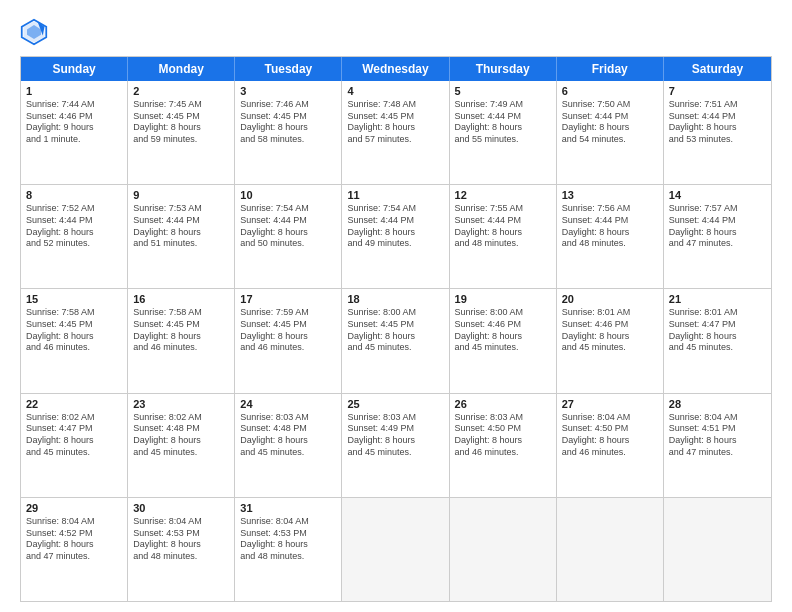 The width and height of the screenshot is (792, 612). What do you see at coordinates (182, 550) in the screenshot?
I see `calendar-cell-30: 30Sunrise: 8:04 AM Sunset: 4:53 PM Dayli…` at bounding box center [182, 550].